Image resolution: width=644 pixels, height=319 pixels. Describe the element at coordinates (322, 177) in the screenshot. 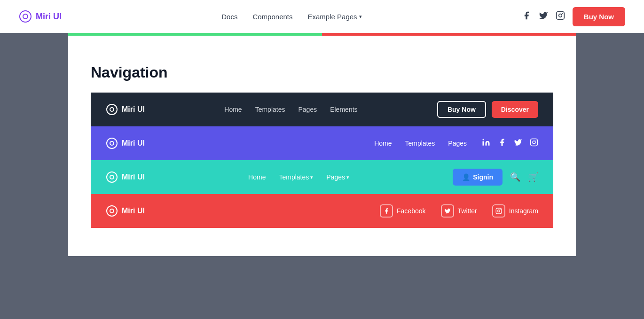

I see `teal-nav: Miri UI Home Templates ▾ Pages ▾ 👤` at that location.